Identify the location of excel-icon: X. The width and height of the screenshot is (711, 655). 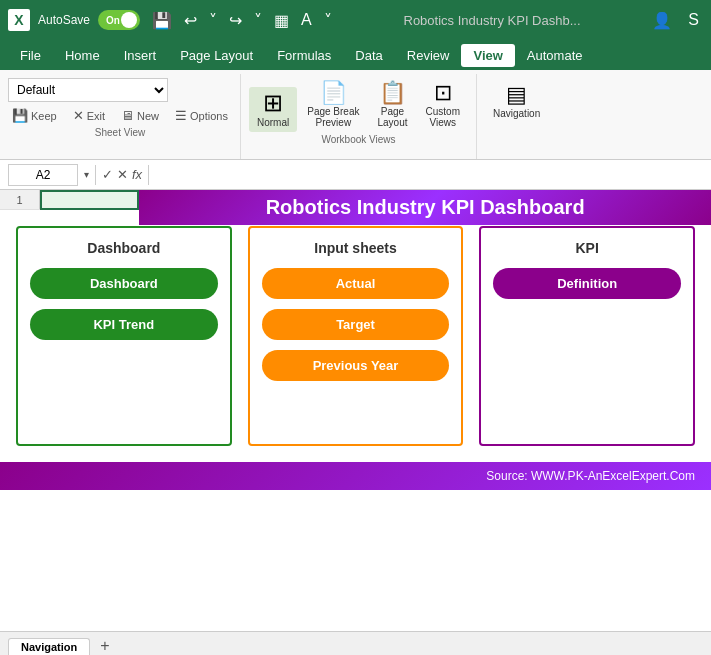
(19, 20).